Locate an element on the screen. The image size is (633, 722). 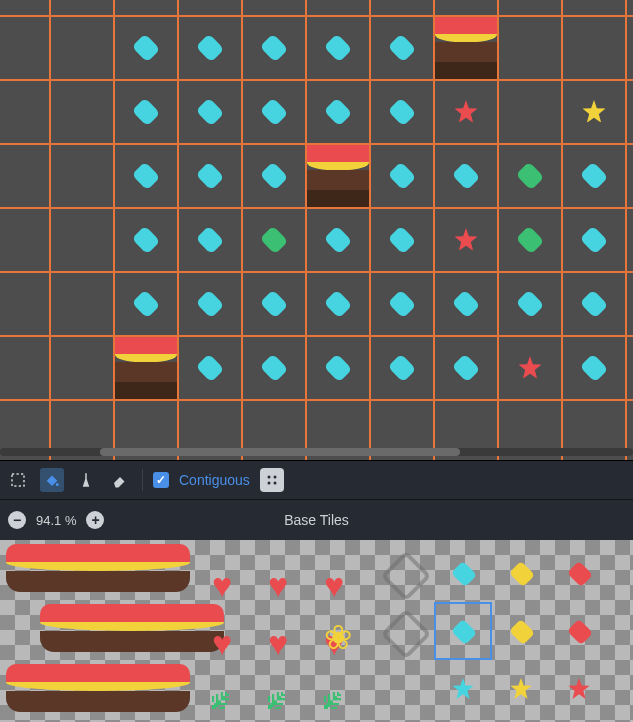
bucket-tool-button is located at coordinates (52, 480).